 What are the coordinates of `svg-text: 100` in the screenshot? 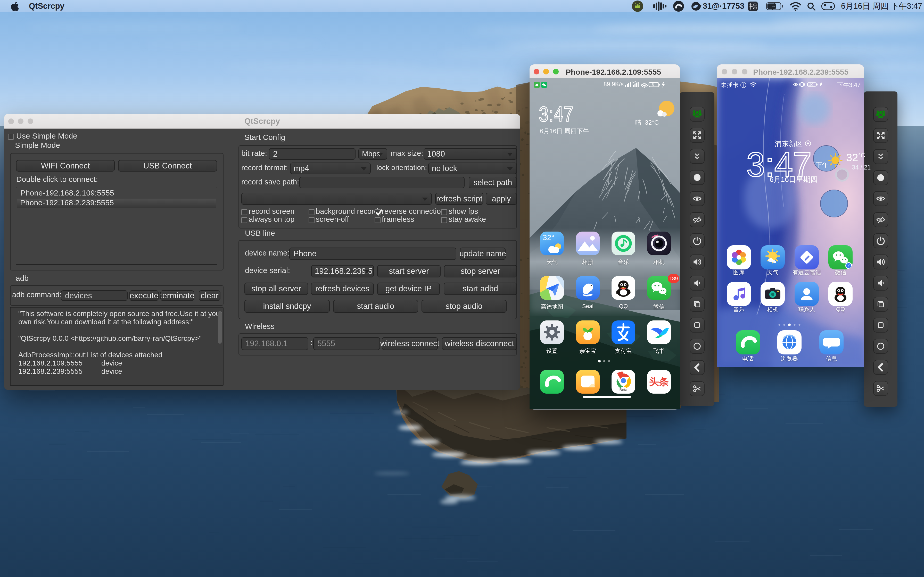 It's located at (811, 85).